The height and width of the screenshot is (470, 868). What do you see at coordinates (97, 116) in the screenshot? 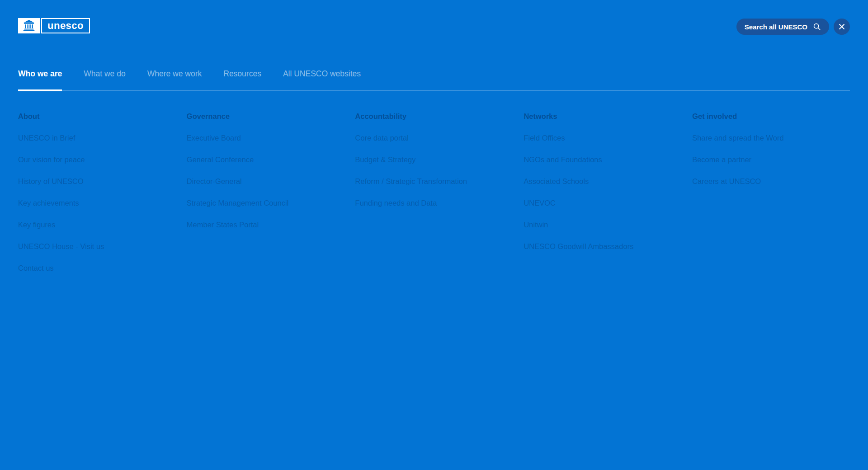
I see `menu-column-title: About` at bounding box center [97, 116].